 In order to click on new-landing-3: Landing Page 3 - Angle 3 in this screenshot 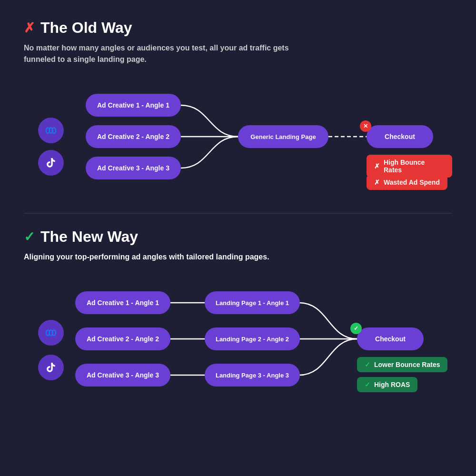, I will do `click(252, 375)`.